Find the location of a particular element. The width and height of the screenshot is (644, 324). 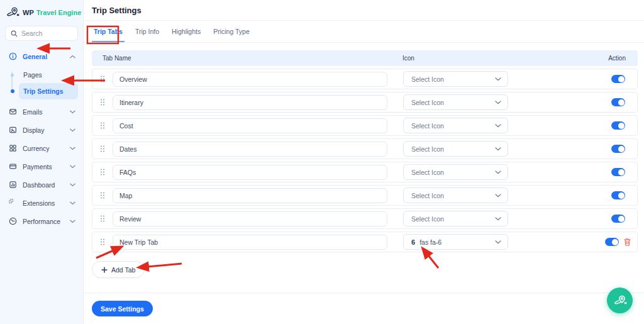

info-icon is located at coordinates (13, 57).